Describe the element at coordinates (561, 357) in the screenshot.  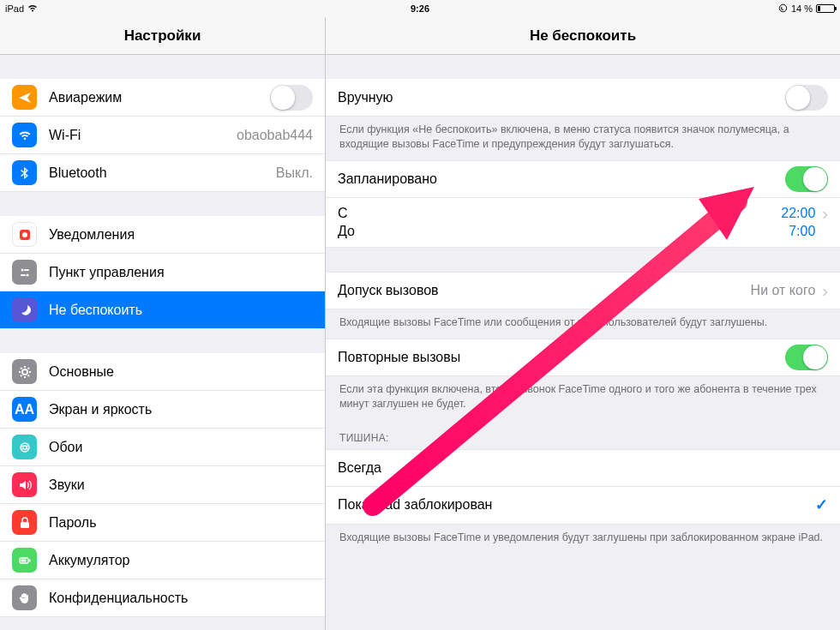
I see `repeated-label: Повторные вызовы` at that location.